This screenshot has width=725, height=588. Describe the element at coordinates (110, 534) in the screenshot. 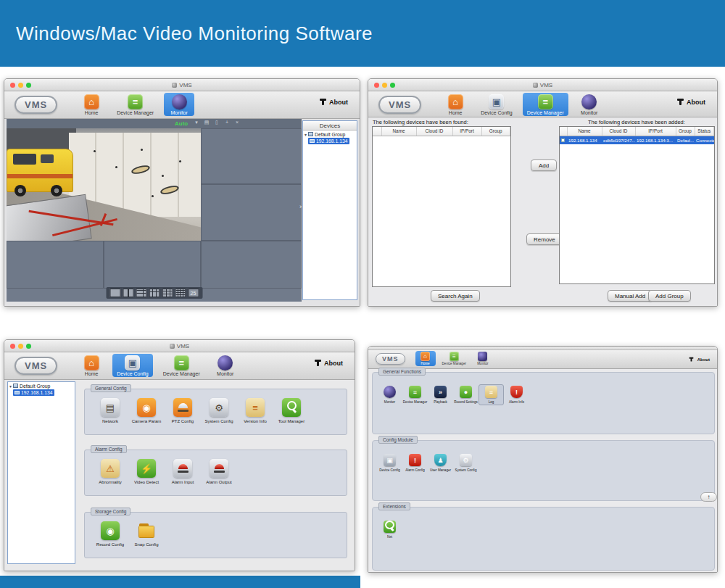

I see `config-item-record-config: Record Config` at that location.